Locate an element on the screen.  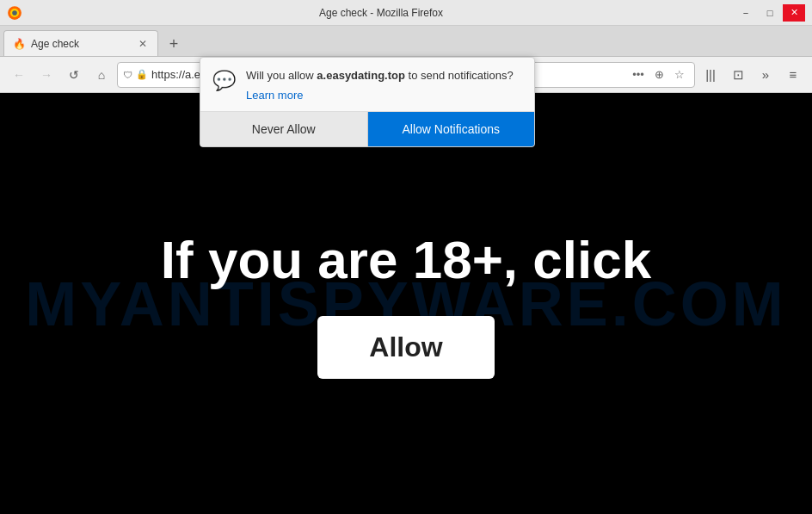
window-title: Age check - Mozilla Firefox is located at coordinates (381, 13).